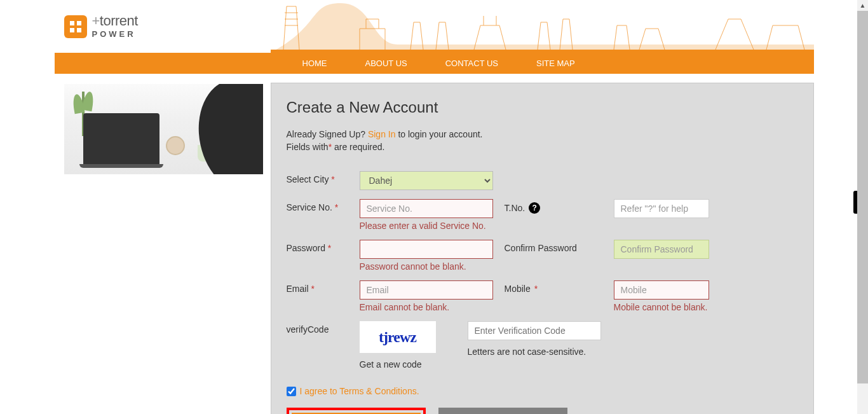  What do you see at coordinates (398, 337) in the screenshot?
I see `captcha-text: tjrewz` at bounding box center [398, 337].